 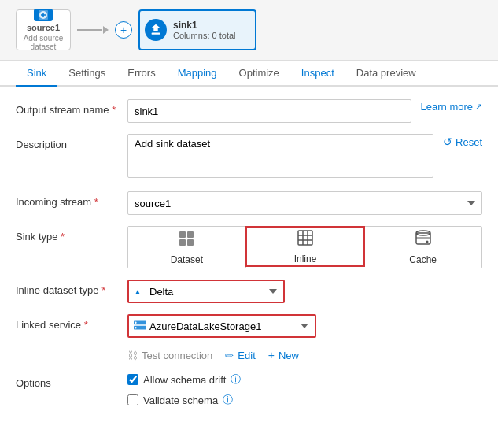 What do you see at coordinates (67, 107) in the screenshot?
I see `output-stream-label: Output stream name *` at bounding box center [67, 107].